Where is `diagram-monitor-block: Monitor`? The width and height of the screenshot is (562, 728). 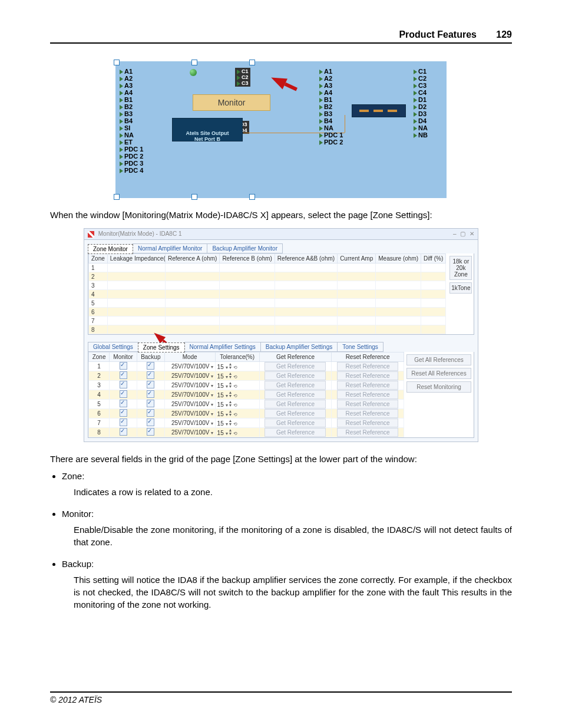 diagram-monitor-block: Monitor is located at coordinates (232, 103).